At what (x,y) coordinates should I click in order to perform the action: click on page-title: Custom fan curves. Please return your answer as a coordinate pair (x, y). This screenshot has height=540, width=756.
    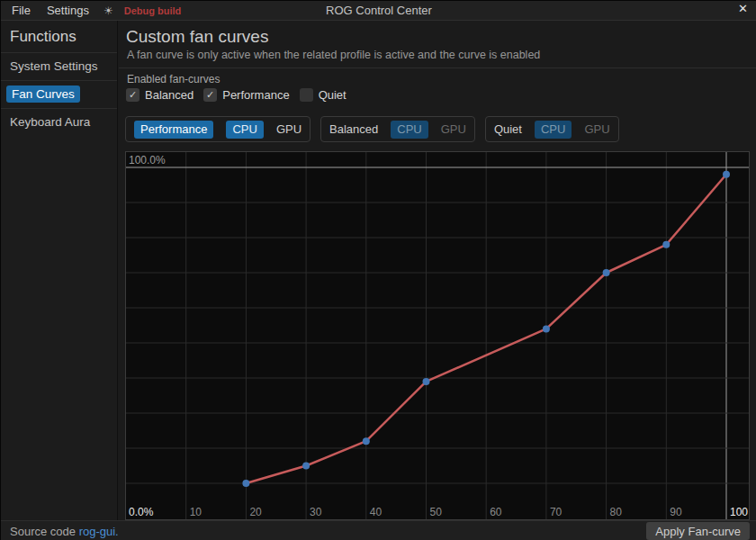
    Looking at the image, I should click on (197, 37).